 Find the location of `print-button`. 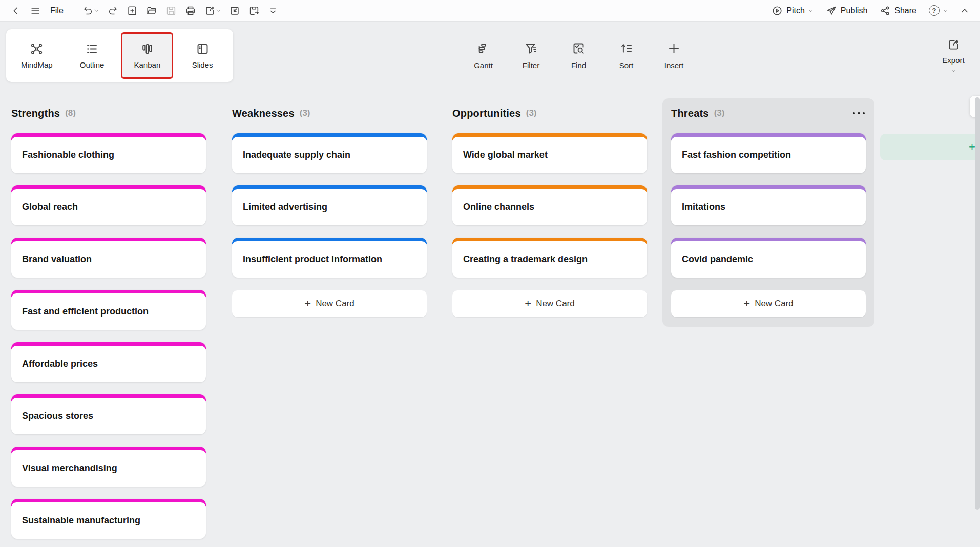

print-button is located at coordinates (191, 11).